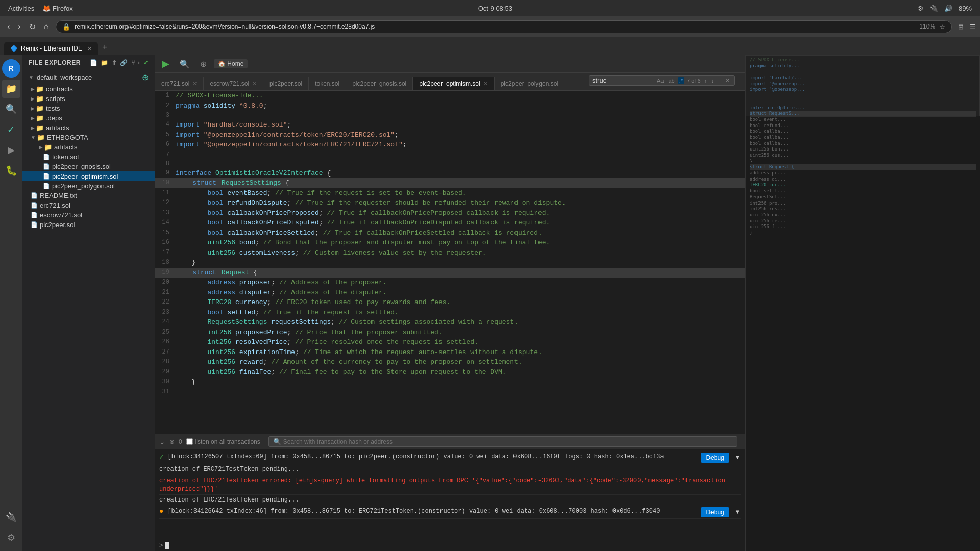  I want to click on listen-input, so click(190, 442).